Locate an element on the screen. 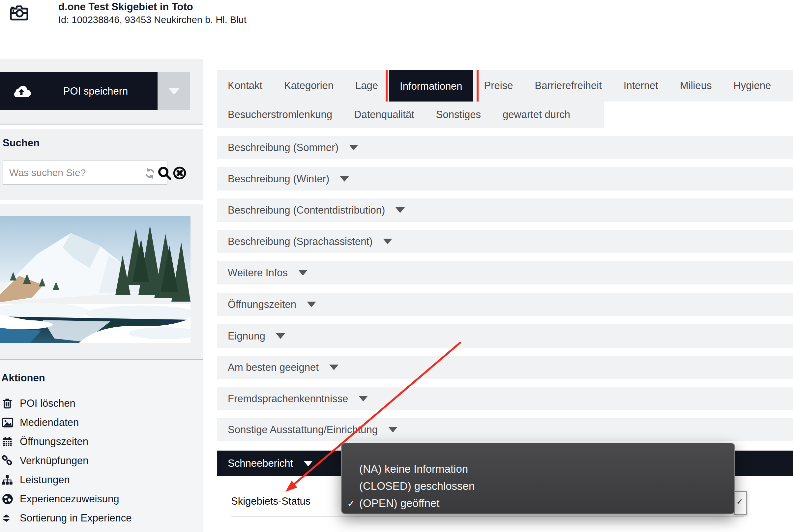 The height and width of the screenshot is (532, 793). save-poi-label: POI speichern is located at coordinates (96, 92).